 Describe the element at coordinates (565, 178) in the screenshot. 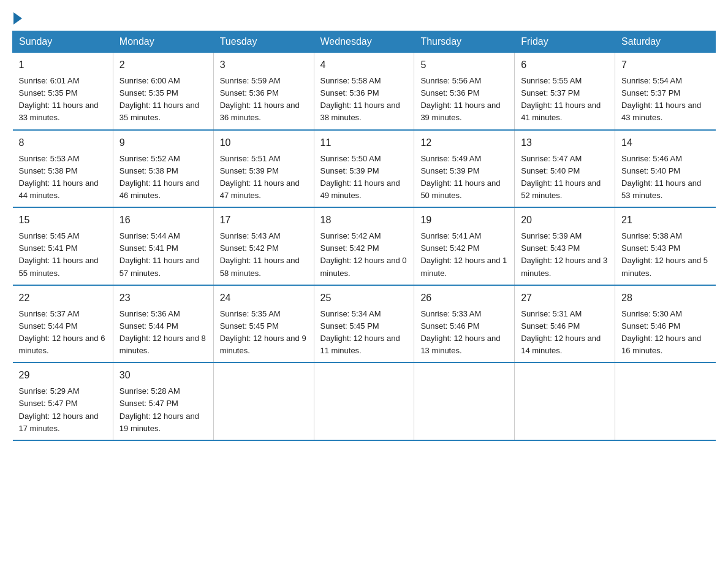

I see `day-info: Sunrise: 5:47 AMSunset: 5:40 PMDaylight:…` at that location.